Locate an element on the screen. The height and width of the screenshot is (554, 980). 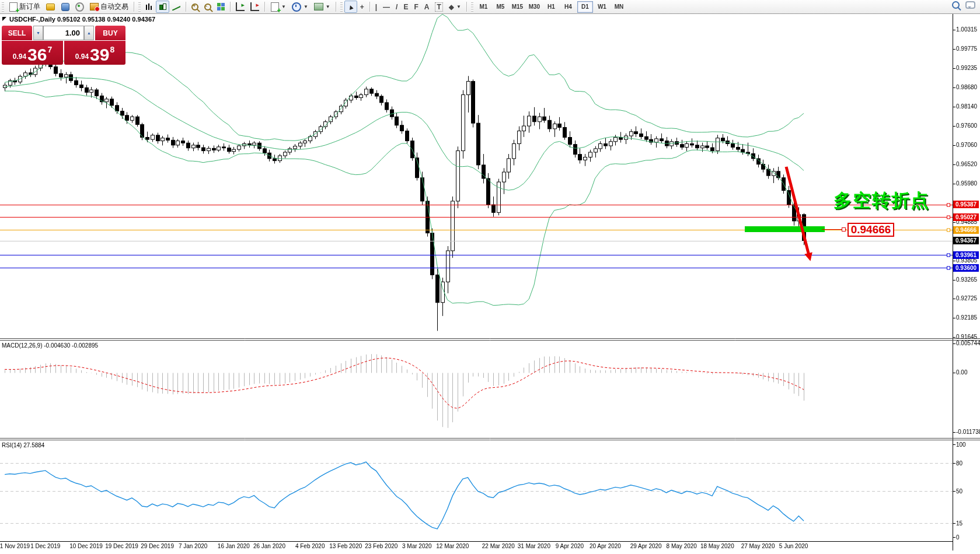
signal-icon is located at coordinates (79, 7).